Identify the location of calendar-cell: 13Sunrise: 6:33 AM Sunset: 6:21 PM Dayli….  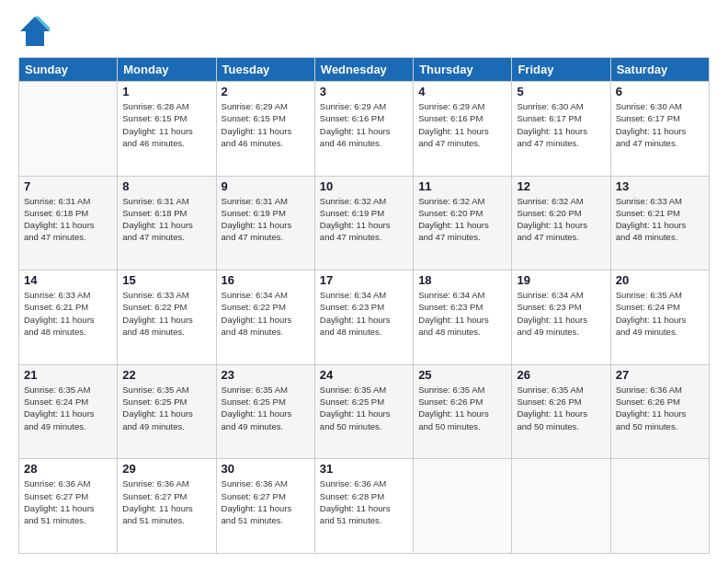
(660, 223).